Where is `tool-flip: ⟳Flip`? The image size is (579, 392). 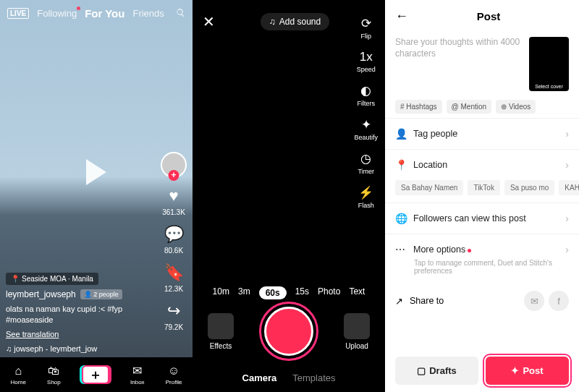
tool-flip: ⟳Flip is located at coordinates (366, 27).